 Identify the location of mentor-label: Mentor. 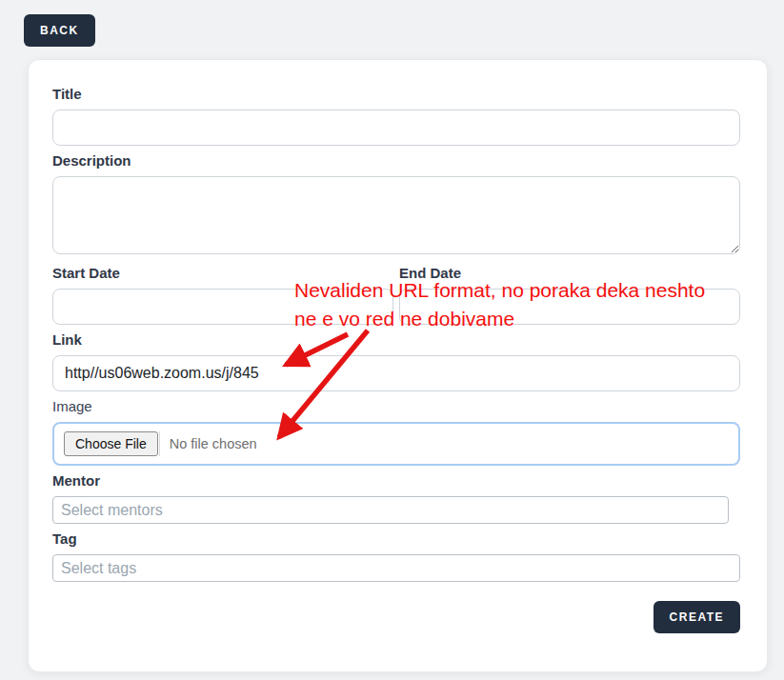
(396, 481).